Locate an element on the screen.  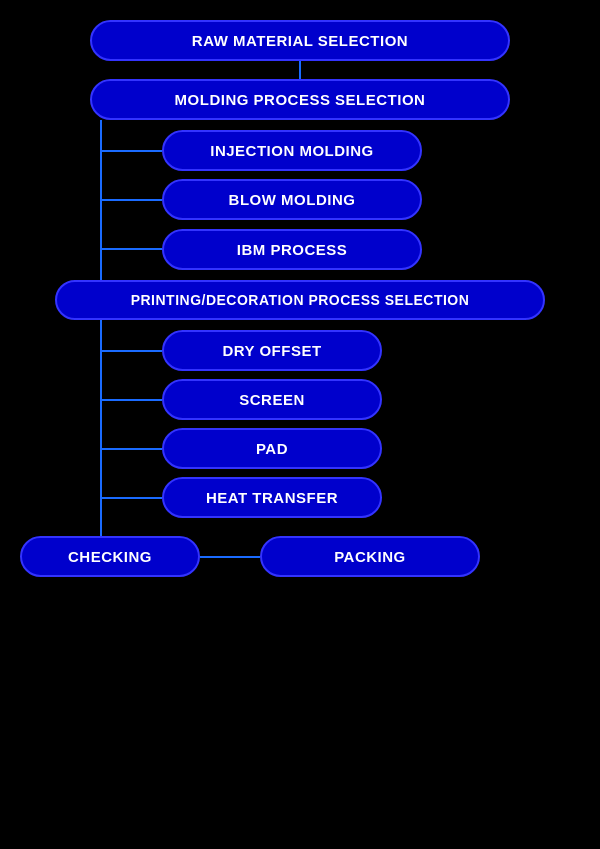
screen-label: SCREEN is located at coordinates (272, 400).